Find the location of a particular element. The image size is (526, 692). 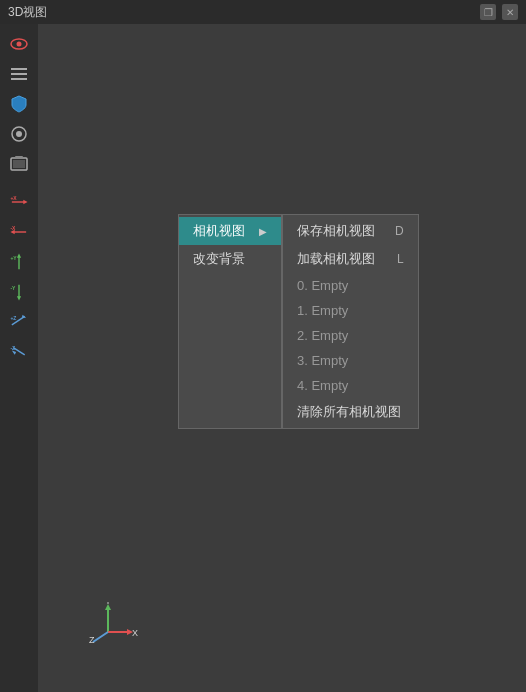

svg-text: +Z is located at coordinates (13, 318).